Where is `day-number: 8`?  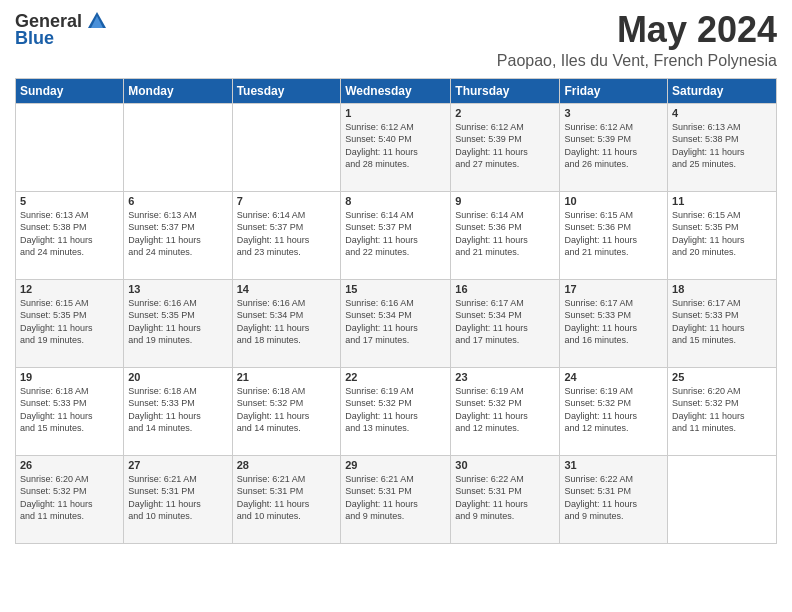
day-number: 8 is located at coordinates (396, 201).